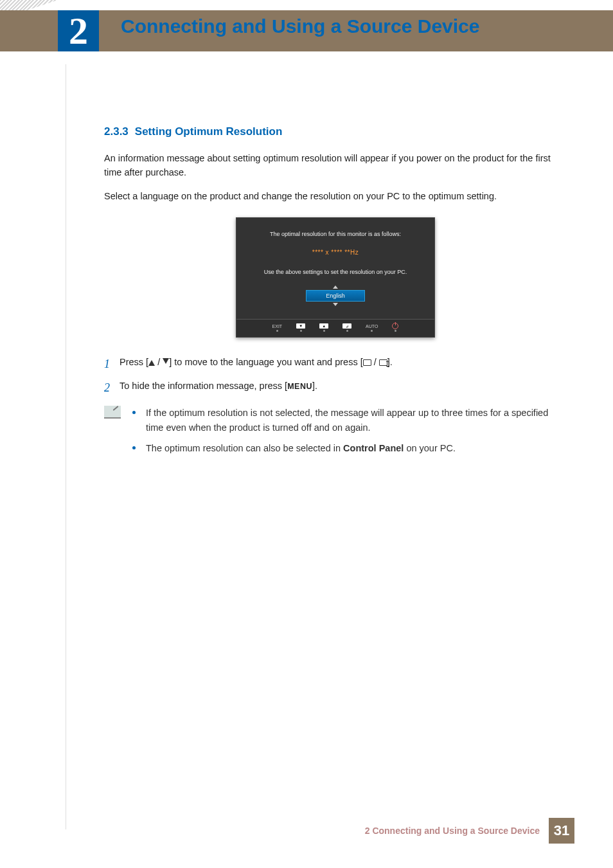 The width and height of the screenshot is (613, 868). Describe the element at coordinates (347, 328) in the screenshot. I see `osd-enter-button: ↲` at that location.